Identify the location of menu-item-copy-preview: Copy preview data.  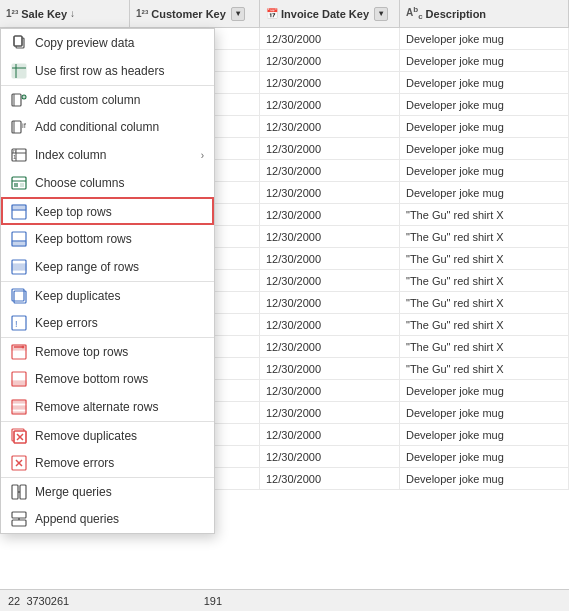
(108, 43).